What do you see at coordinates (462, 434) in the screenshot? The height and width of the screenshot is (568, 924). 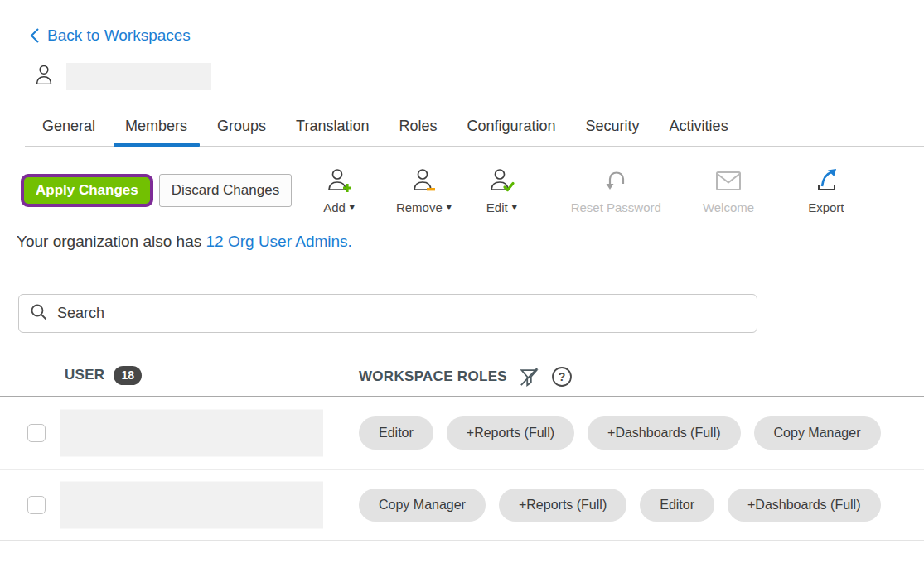 I see `member-row: Editor +Reports (Full) +Dashboards (Full…` at bounding box center [462, 434].